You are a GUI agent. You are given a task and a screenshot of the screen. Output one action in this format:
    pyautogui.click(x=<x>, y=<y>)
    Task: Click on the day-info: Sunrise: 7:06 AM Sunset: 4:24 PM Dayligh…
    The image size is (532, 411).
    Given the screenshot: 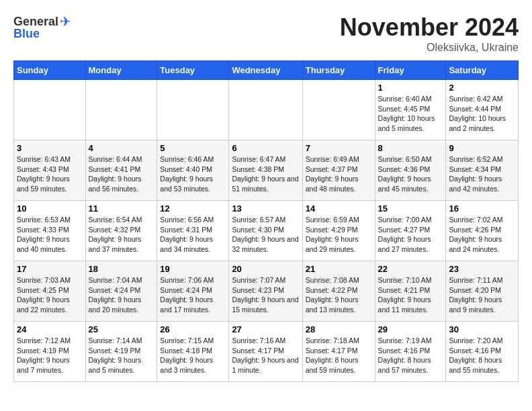 What is the action you would take?
    pyautogui.click(x=193, y=295)
    